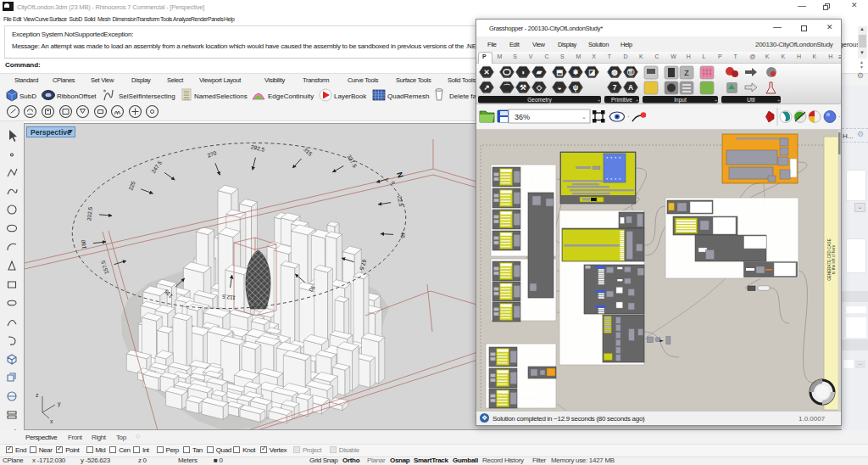 This screenshot has height=465, width=868. What do you see at coordinates (631, 72) in the screenshot?
I see `svg-text: ⑪` at bounding box center [631, 72].